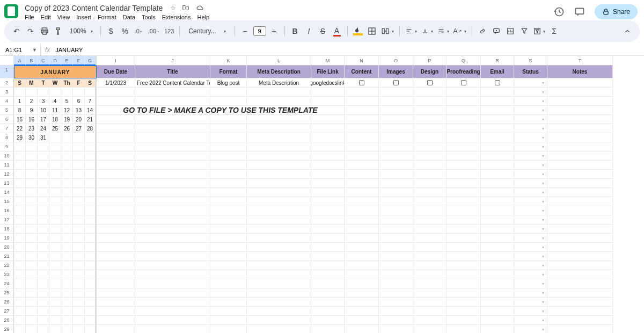  Describe the element at coordinates (229, 61) in the screenshot. I see `col-header-K: K` at that location.